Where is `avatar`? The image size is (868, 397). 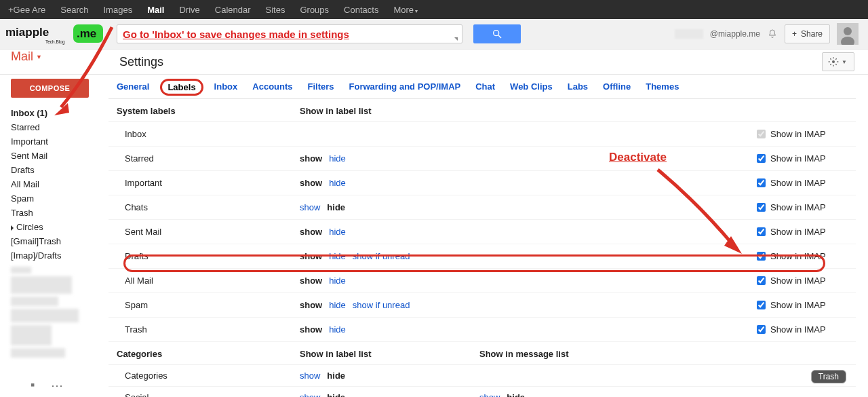
avatar is located at coordinates (848, 34).